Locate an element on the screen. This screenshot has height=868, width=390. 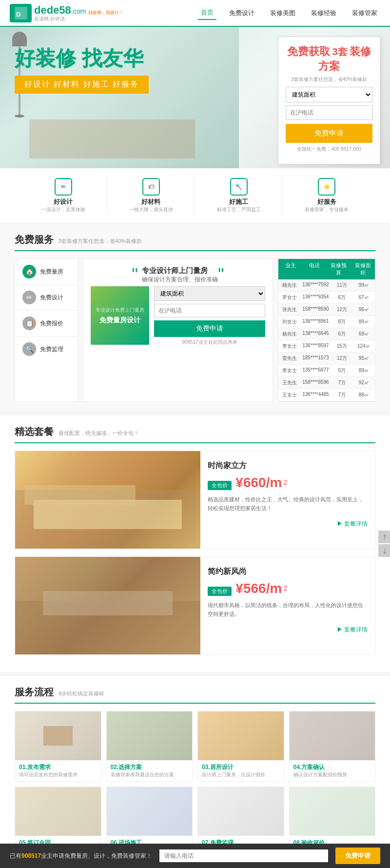
feature-service-name: 好服务 is located at coordinates (327, 202).